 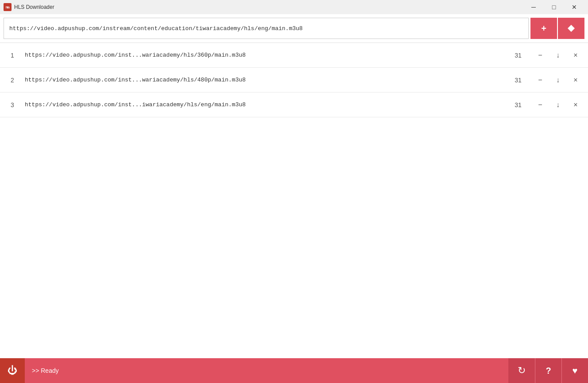 I want to click on row-url: https://video.adpushup.com/inst...iwaria…, so click(x=263, y=104).